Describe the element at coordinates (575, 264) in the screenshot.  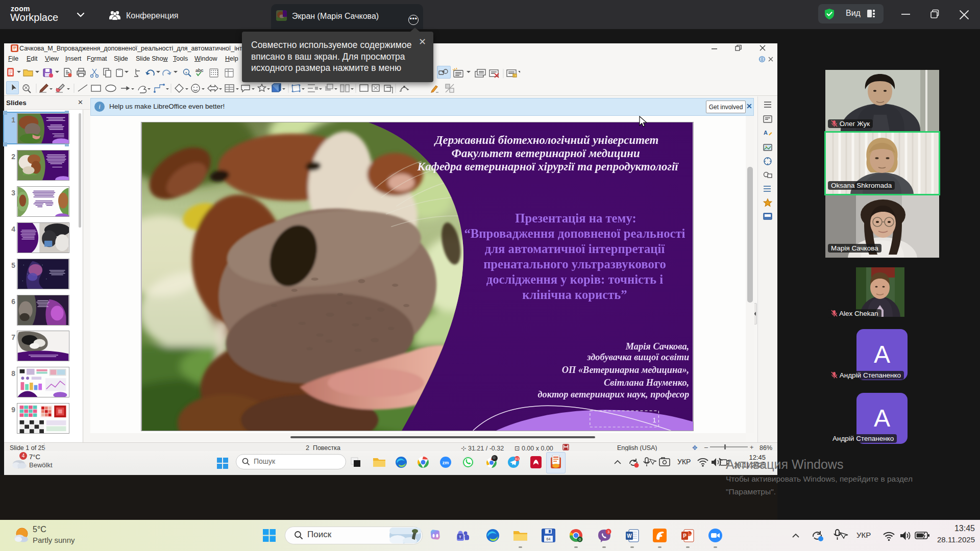
I see `svg-text: пренатального ультразвукового` at that location.